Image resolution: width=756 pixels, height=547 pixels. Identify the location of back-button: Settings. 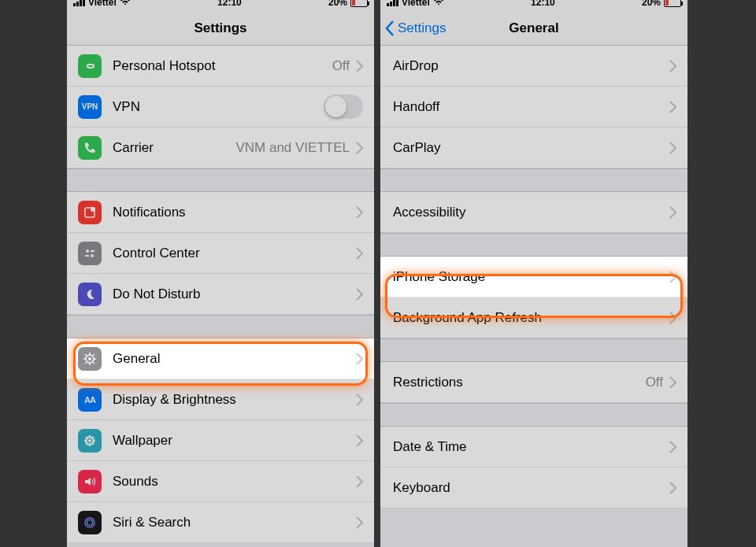
(416, 28).